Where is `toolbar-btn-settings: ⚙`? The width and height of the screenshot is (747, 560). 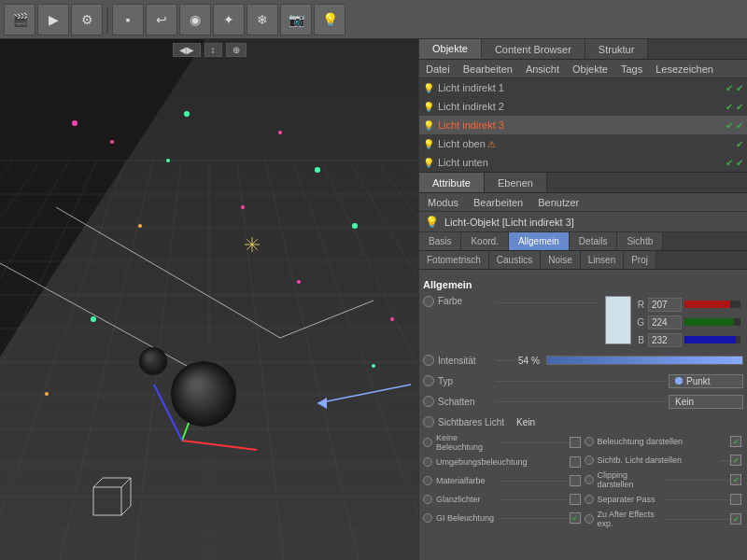 toolbar-btn-settings: ⚙ is located at coordinates (87, 20).